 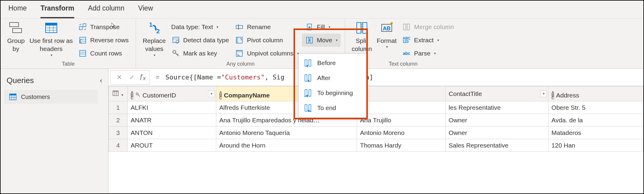 What do you see at coordinates (376, 108) in the screenshot?
I see `table-row: 1ALFKIAlfreds Futterkisteles Representat…` at bounding box center [376, 108].